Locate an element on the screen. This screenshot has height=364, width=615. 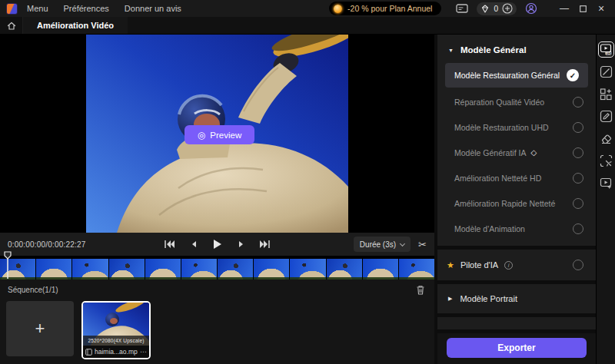
delete-clip-icon is located at coordinates (421, 290).